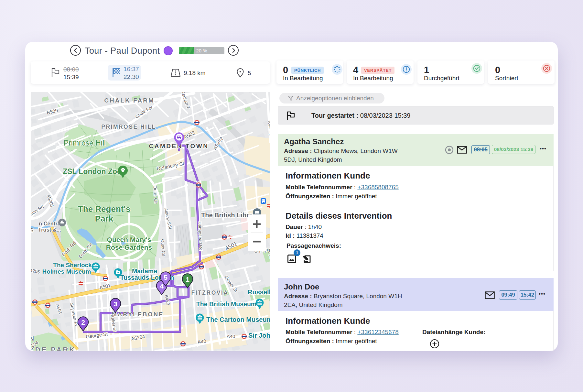 The height and width of the screenshot is (392, 583). Describe the element at coordinates (259, 292) in the screenshot. I see `svg-text: Russell S` at that location.